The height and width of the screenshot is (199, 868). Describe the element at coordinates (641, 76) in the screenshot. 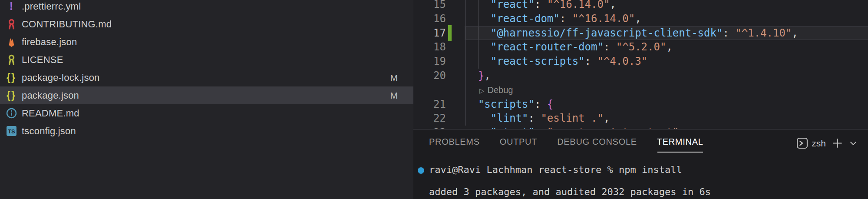

I see `code-line-20: 20 },` at that location.